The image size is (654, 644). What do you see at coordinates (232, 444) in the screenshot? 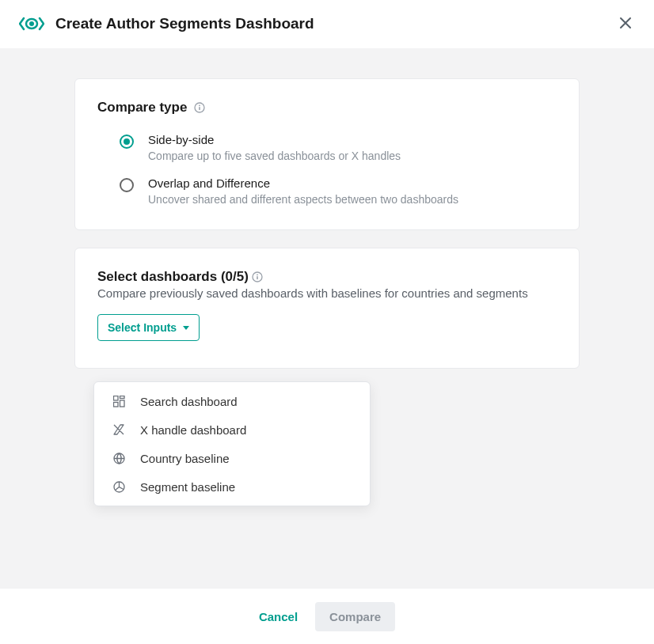
I see `select-inputs-dropdown: Search dashboard X handle dashboard Coun…` at bounding box center [232, 444].